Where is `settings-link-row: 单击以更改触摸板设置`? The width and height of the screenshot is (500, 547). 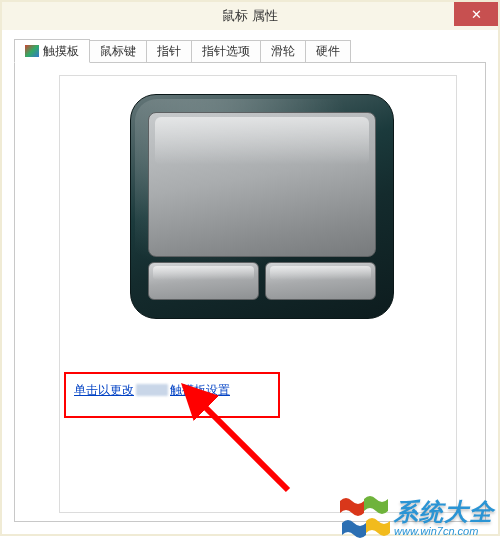
settings-link-row: 单击以更改触摸板设置 is located at coordinates (152, 390).